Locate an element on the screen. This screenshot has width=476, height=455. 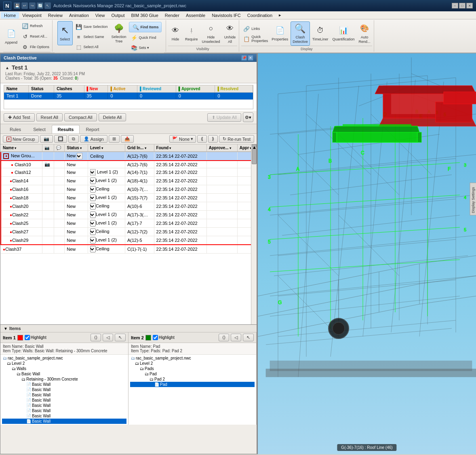
results-col-found: Found is located at coordinates (180, 148).